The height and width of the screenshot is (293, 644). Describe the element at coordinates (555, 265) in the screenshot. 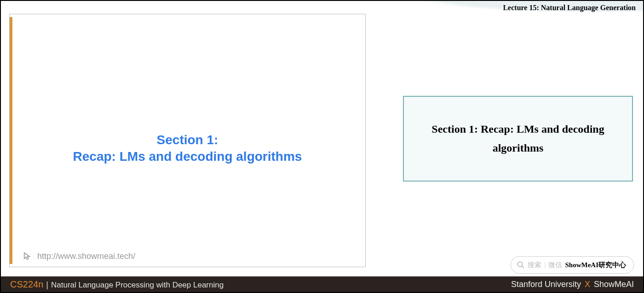

I see `search-channel-label: 微信` at that location.